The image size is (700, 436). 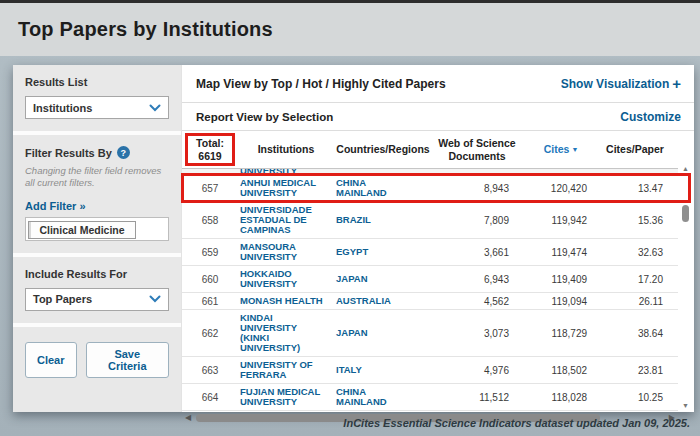 I want to click on rank-cell: 659, so click(x=210, y=252).